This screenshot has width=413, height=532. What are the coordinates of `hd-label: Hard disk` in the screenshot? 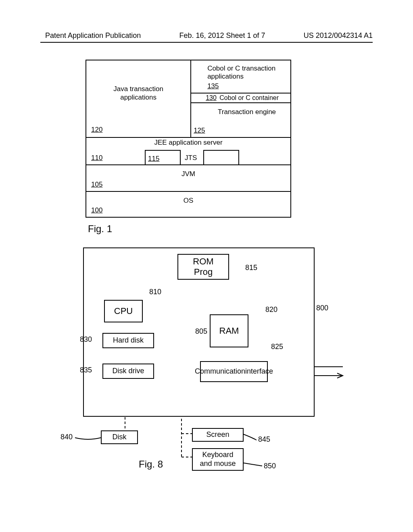 It's located at (128, 341).